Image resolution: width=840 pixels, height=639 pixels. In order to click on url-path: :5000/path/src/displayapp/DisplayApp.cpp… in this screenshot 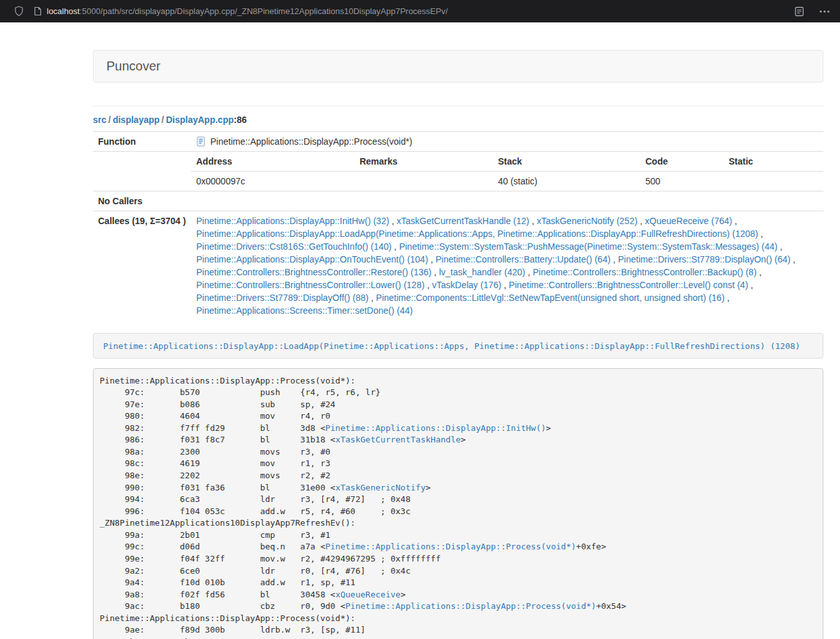, I will do `click(264, 12)`.